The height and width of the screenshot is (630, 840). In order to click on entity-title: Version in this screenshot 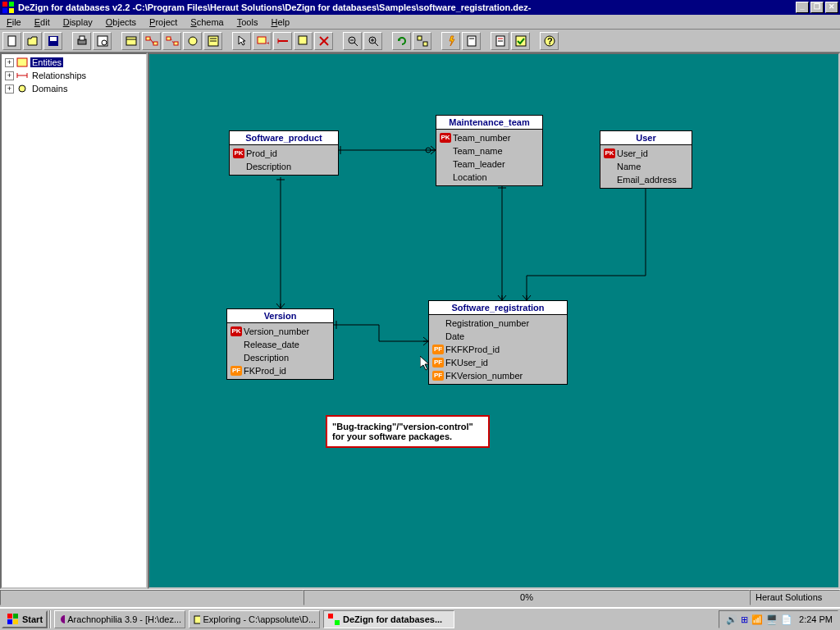, I will do `click(281, 317)`.